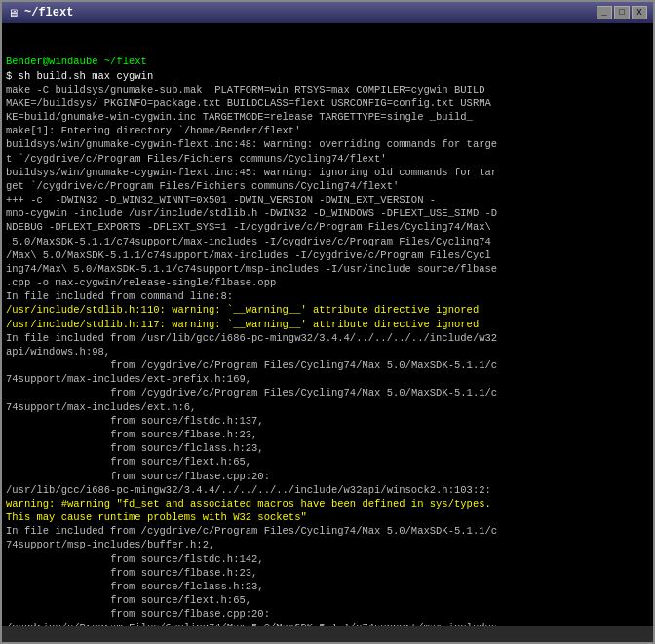 This screenshot has width=655, height=644. What do you see at coordinates (328, 352) in the screenshot?
I see `terminal-line: api/windows.h:98,` at bounding box center [328, 352].